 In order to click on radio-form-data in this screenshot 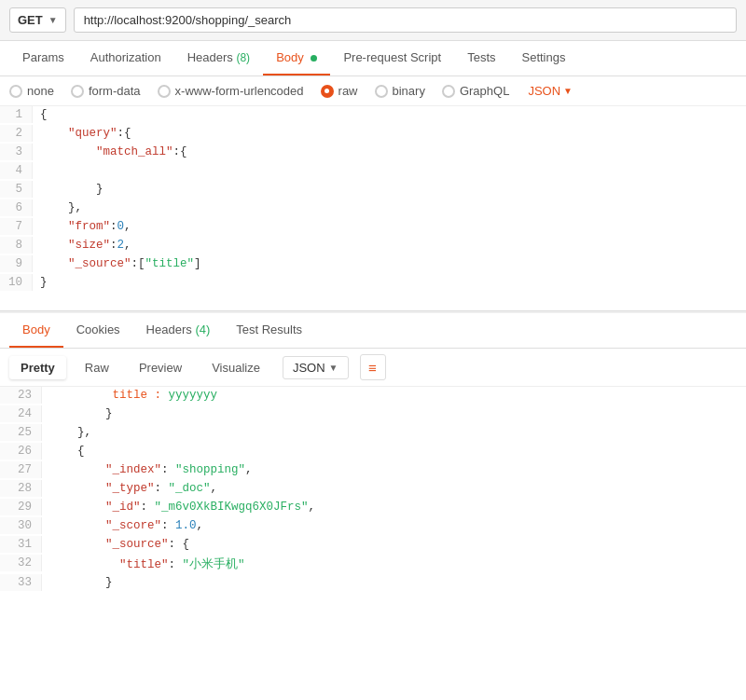, I will do `click(77, 91)`.